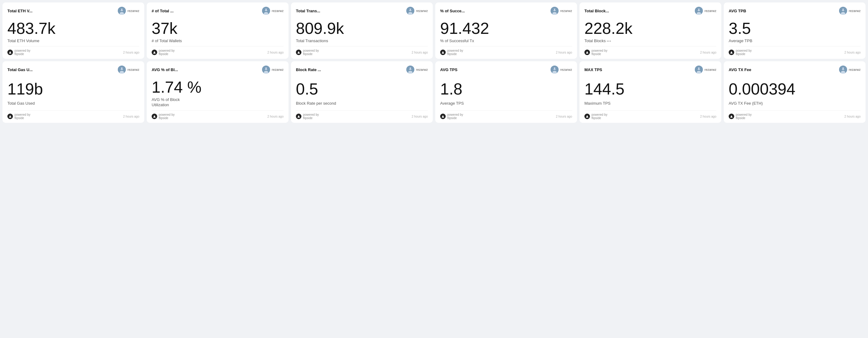 Image resolution: width=868 pixels, height=338 pixels. Describe the element at coordinates (843, 11) in the screenshot. I see `avatar-avg-tpb` at that location.